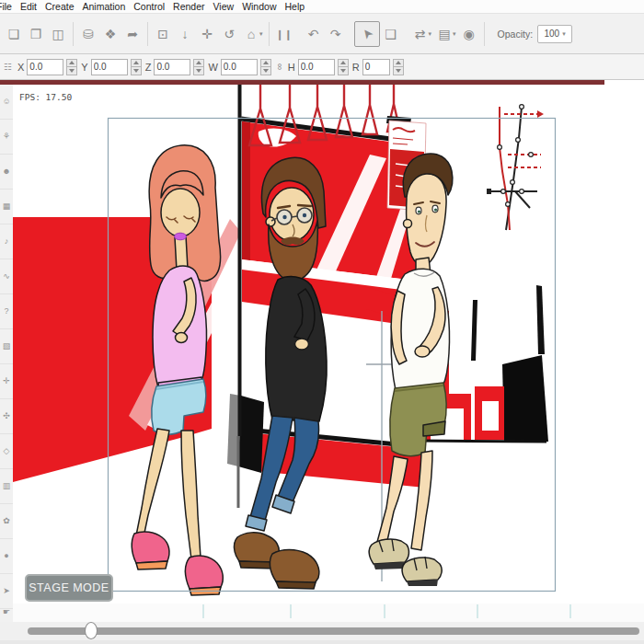 This screenshot has width=644, height=644. What do you see at coordinates (322, 642) in the screenshot?
I see `bottom-strip` at bounding box center [322, 642].